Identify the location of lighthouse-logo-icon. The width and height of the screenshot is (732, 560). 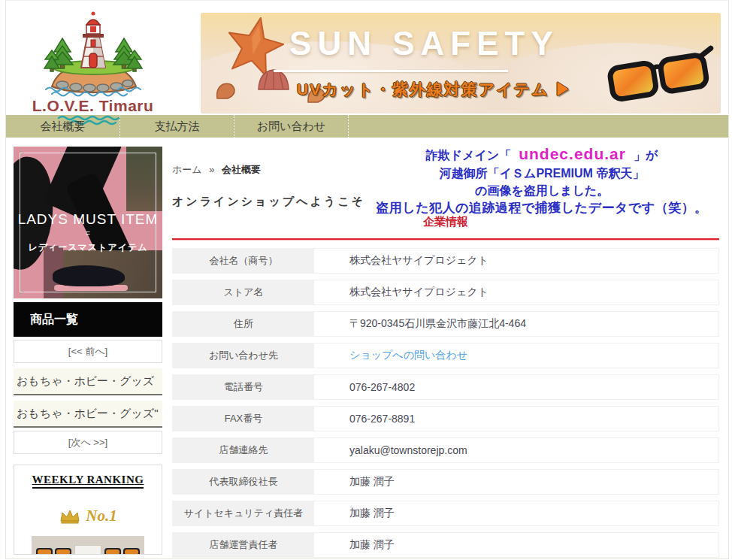
(93, 53).